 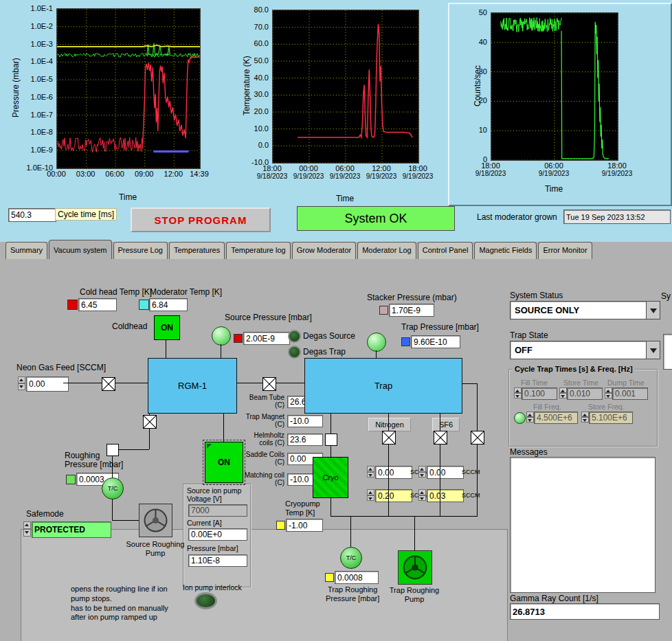 I want to click on beam-tube-label: Beam Tube (C), so click(x=263, y=402).